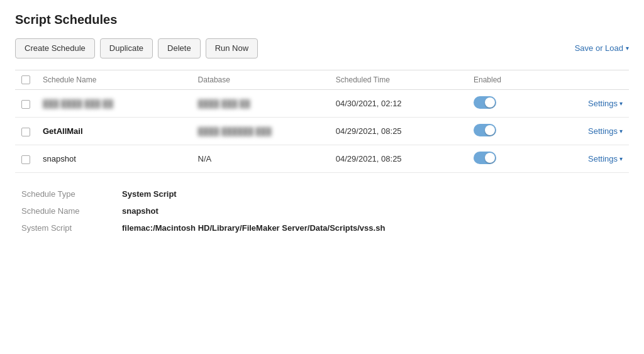  Describe the element at coordinates (55, 48) in the screenshot. I see `create-schedule-button: Create Schedule` at that location.